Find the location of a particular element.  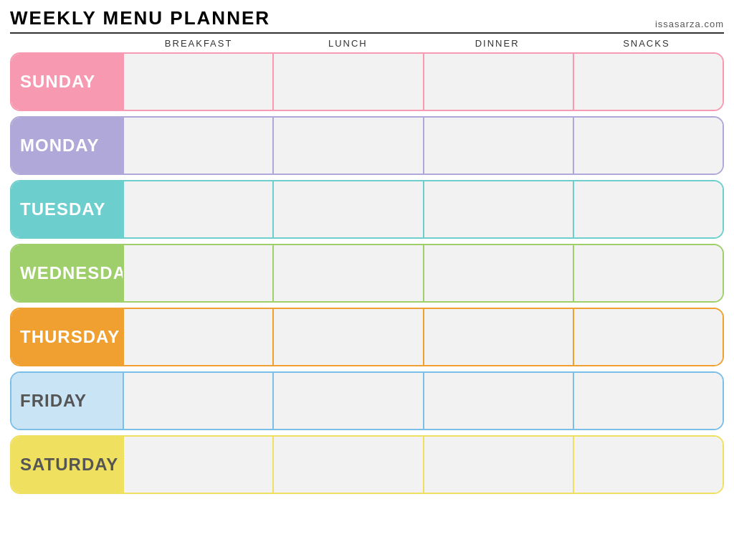

page-header: Weekly Menu Planner issasarza.com is located at coordinates (367, 20).